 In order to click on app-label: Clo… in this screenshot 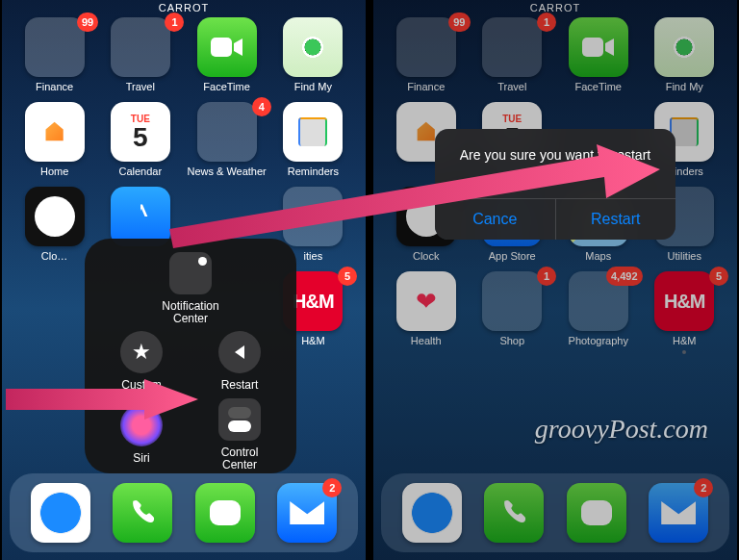, I will do `click(55, 256)`.